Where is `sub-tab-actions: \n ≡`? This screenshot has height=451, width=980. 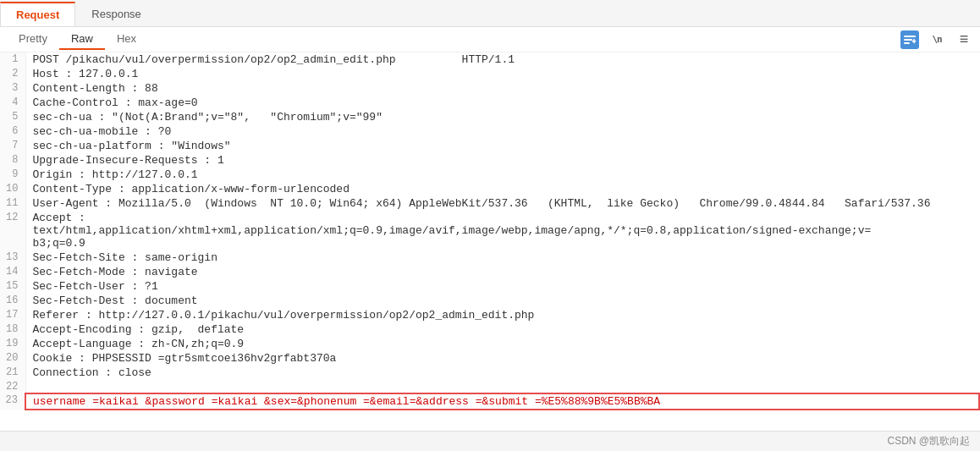 sub-tab-actions: \n ≡ is located at coordinates (937, 40).